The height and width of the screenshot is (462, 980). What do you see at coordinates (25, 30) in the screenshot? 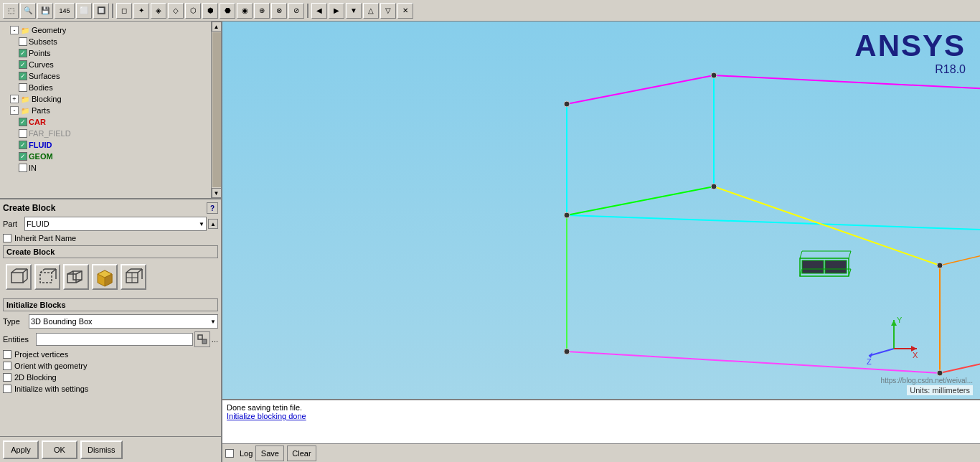
I see `folder-icon: 📁` at bounding box center [25, 30].